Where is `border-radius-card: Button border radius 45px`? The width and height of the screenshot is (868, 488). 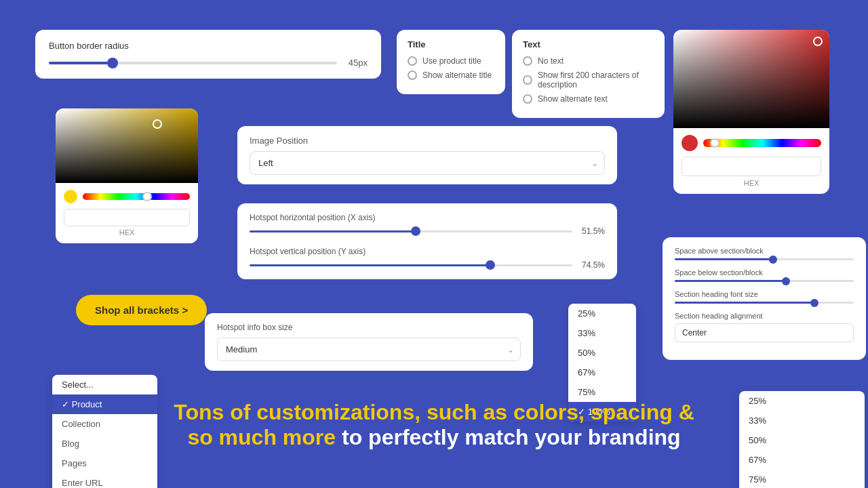
border-radius-card: Button border radius 45px is located at coordinates (208, 54).